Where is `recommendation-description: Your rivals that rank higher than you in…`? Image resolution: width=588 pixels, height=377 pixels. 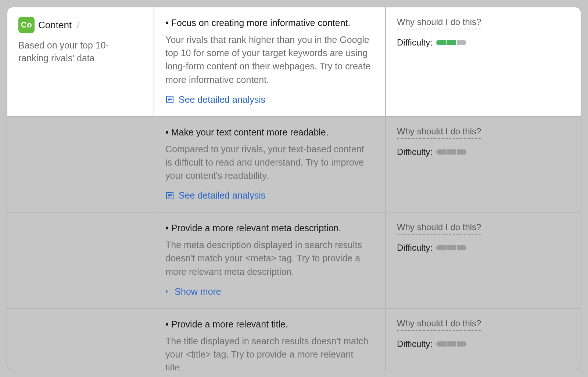 recommendation-description: Your rivals that rank higher than you in… is located at coordinates (268, 59).